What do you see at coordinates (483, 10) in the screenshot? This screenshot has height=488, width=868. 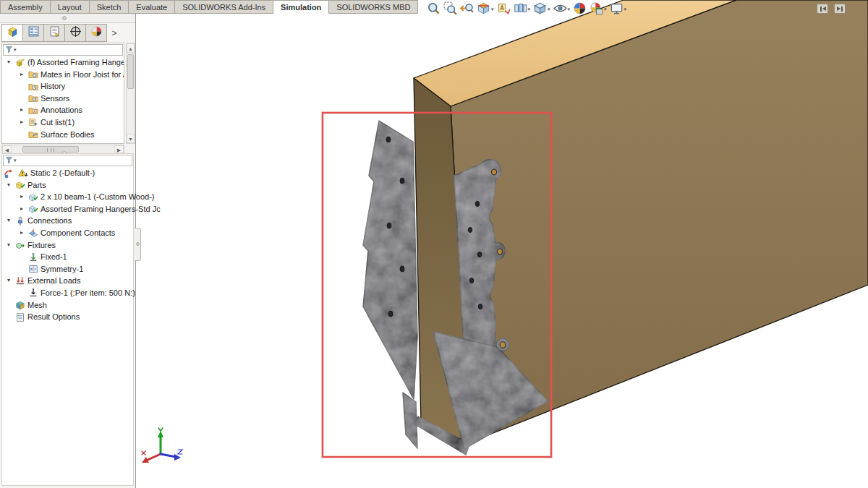 I see `section-view-icon` at bounding box center [483, 10].